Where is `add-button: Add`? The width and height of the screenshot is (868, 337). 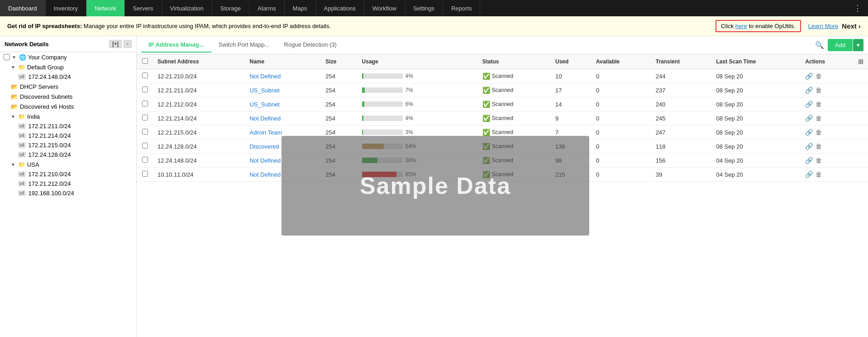 add-button: Add is located at coordinates (840, 45).